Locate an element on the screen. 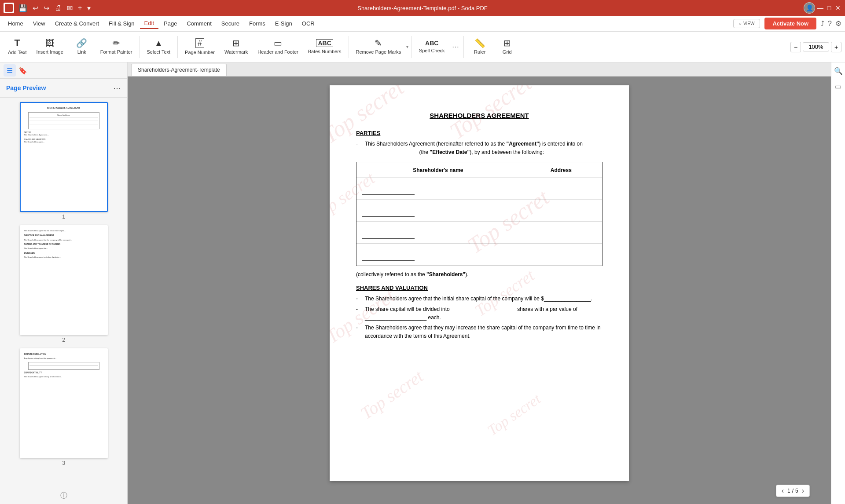 This screenshot has width=845, height=504. bookmarks-tab: 🔖 is located at coordinates (23, 70).